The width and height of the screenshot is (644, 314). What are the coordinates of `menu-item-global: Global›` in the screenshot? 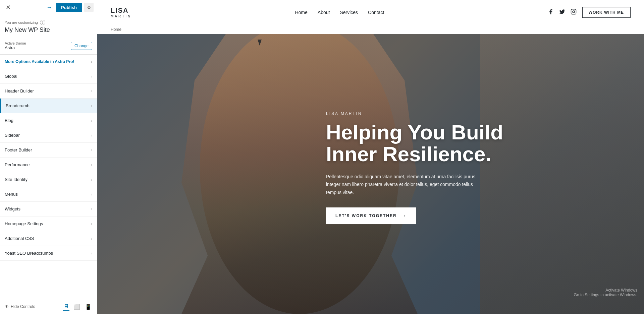 It's located at (48, 76).